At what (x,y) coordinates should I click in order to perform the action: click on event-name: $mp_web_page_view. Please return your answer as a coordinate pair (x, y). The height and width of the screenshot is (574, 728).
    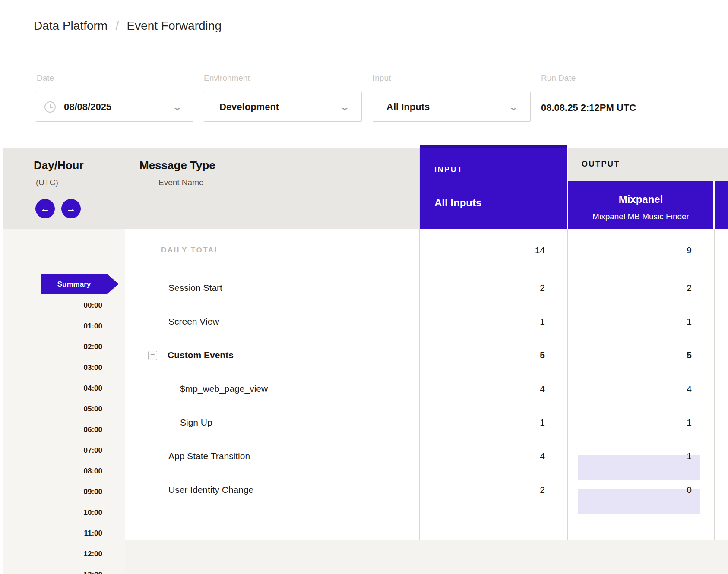
    Looking at the image, I should click on (224, 389).